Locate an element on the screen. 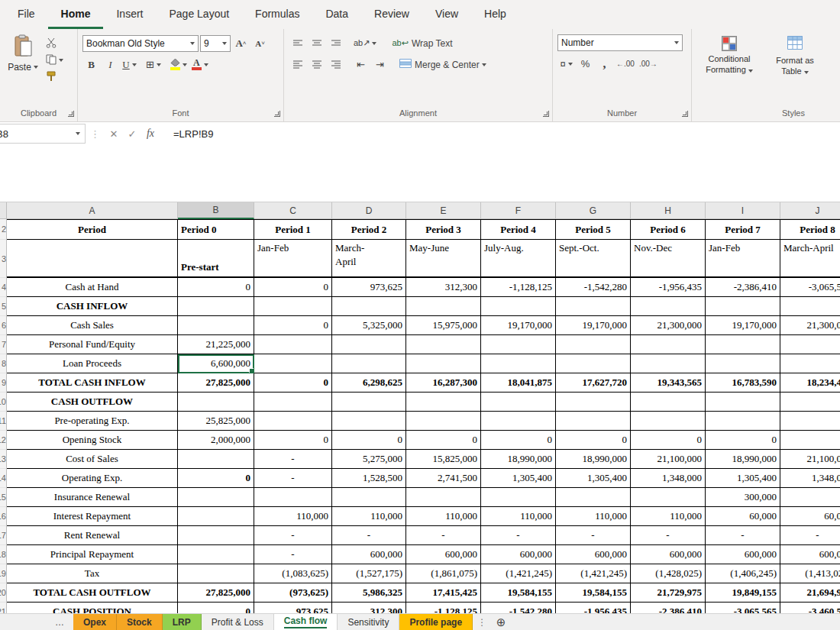 The image size is (840, 630). cell-F5 is located at coordinates (519, 307).